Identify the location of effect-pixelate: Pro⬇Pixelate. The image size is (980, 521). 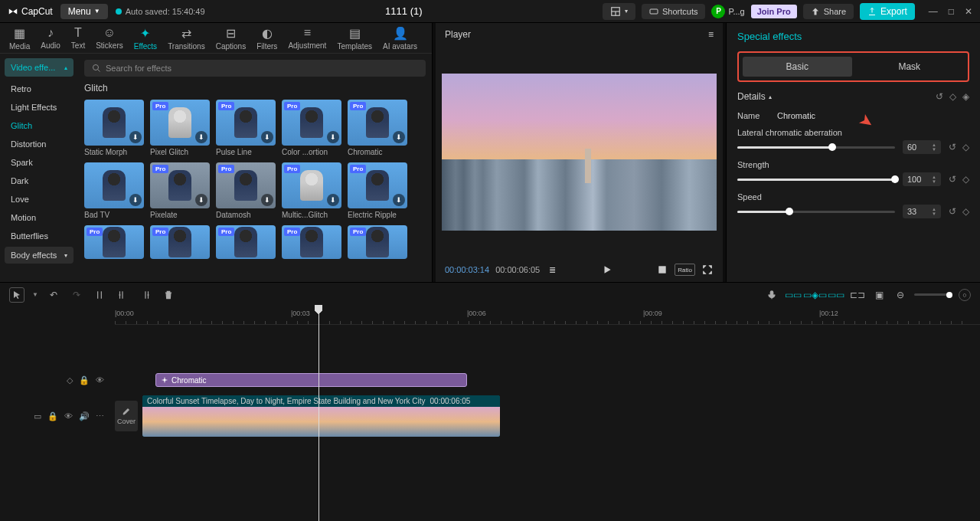
(180, 191).